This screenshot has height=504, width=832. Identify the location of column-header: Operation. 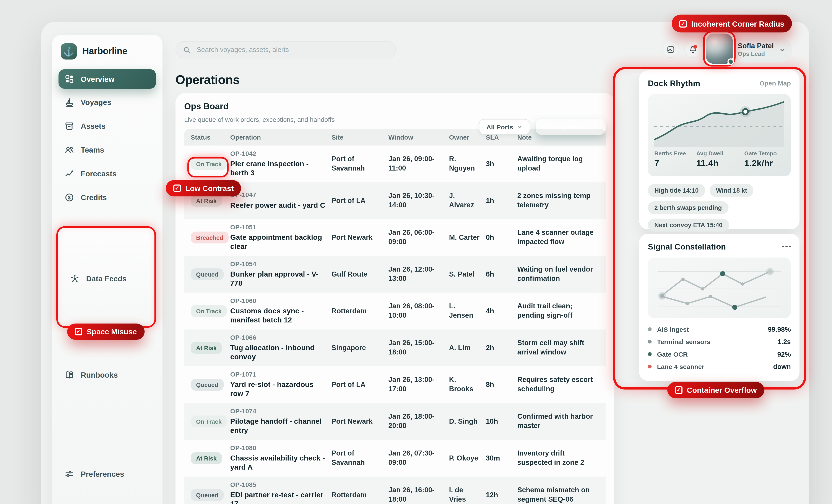
(281, 137).